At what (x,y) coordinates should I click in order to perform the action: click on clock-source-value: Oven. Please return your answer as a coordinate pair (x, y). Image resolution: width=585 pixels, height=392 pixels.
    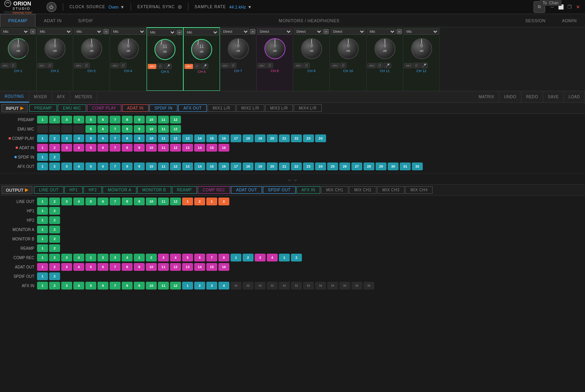
    Looking at the image, I should click on (113, 7).